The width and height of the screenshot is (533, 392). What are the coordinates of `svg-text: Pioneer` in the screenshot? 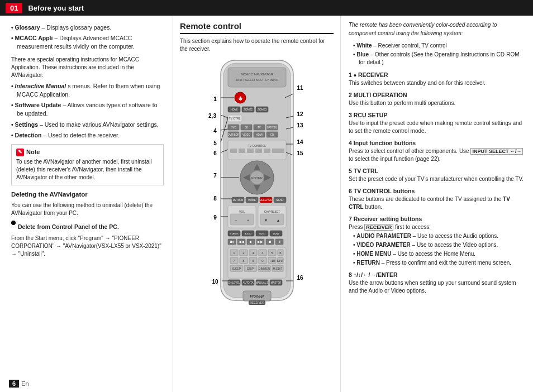 It's located at (257, 296).